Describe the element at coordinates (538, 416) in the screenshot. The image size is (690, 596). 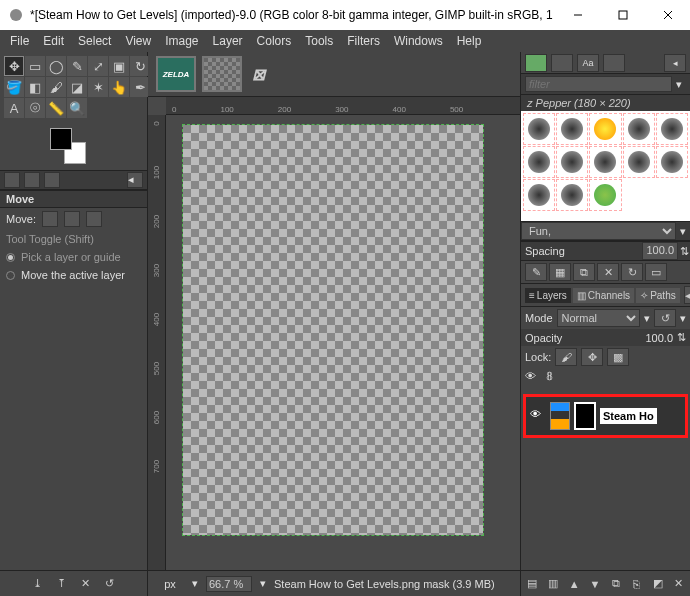
I see `visibility-toggle: 👁` at that location.